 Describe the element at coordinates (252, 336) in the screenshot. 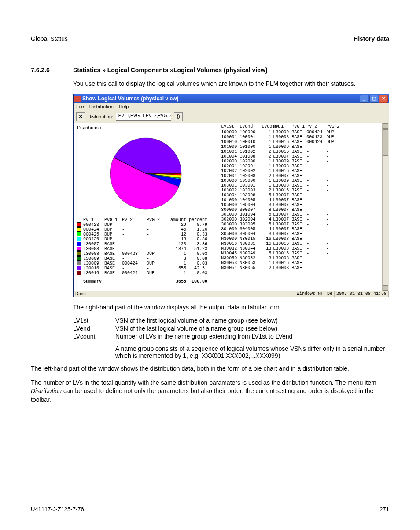

I see `def-desc: Number of LVs in the name group extendin…` at that location.